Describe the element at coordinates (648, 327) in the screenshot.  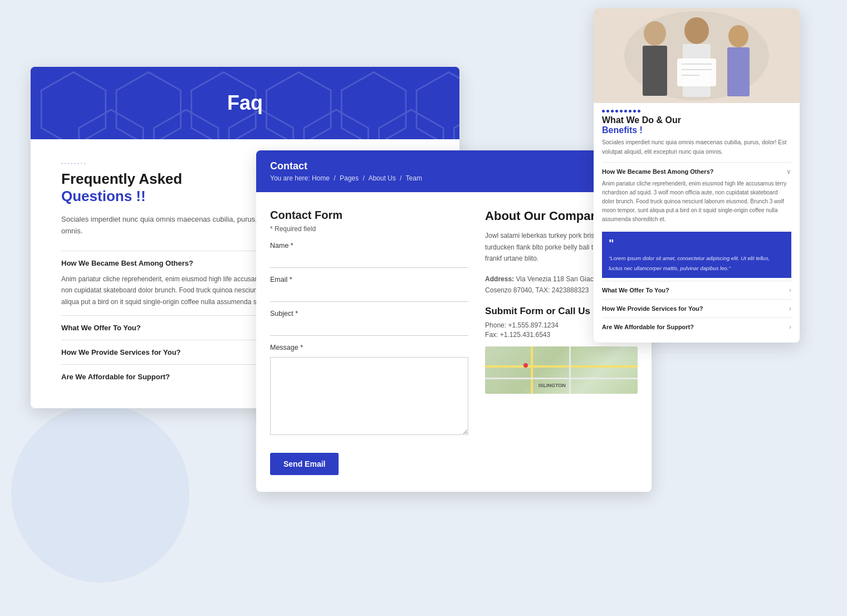
I see `whatwedo-item-title-4: Are We Affordable for Support?` at that location.